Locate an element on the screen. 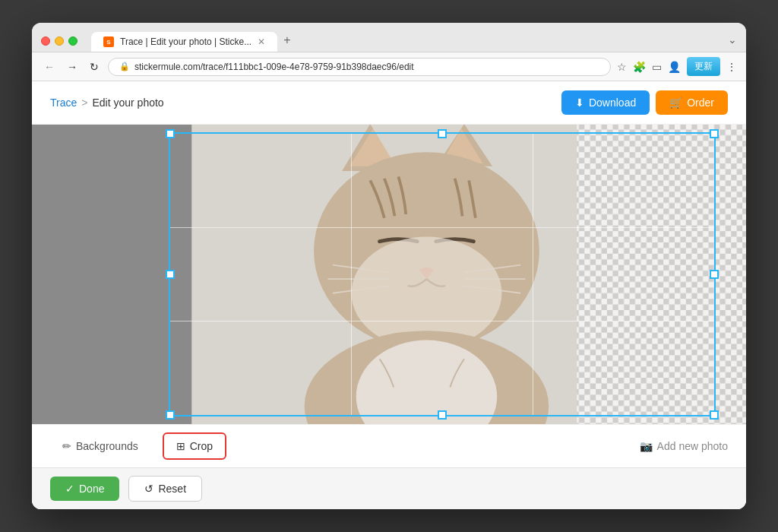 The height and width of the screenshot is (532, 778). cast-icon: ▭ is located at coordinates (656, 67).